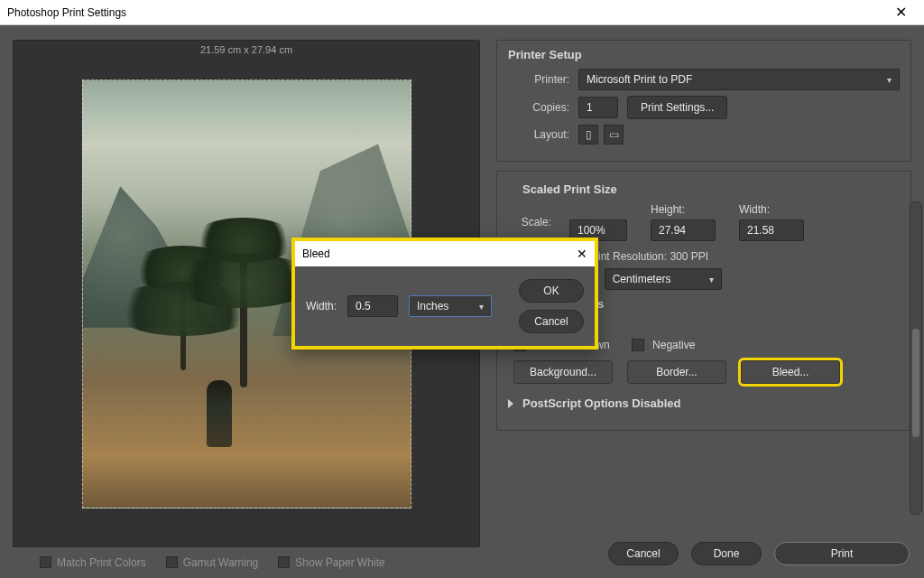  I want to click on scaled-print-size-title: Scaled Print Size, so click(711, 190).